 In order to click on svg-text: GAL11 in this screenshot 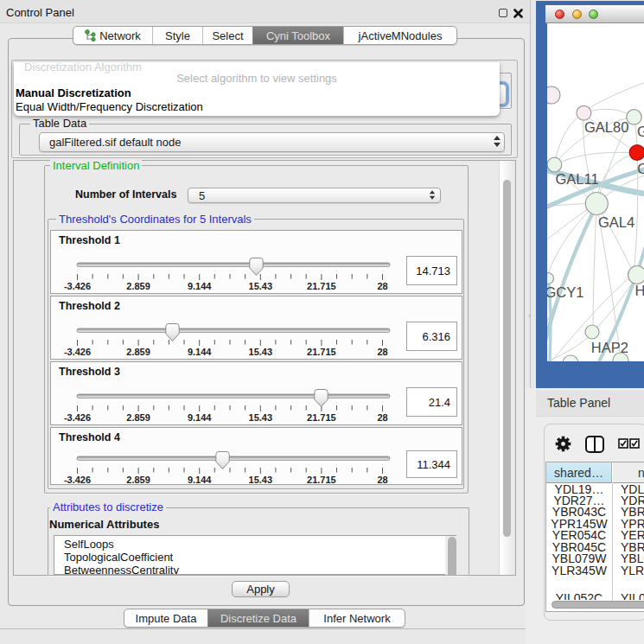, I will do `click(577, 179)`.